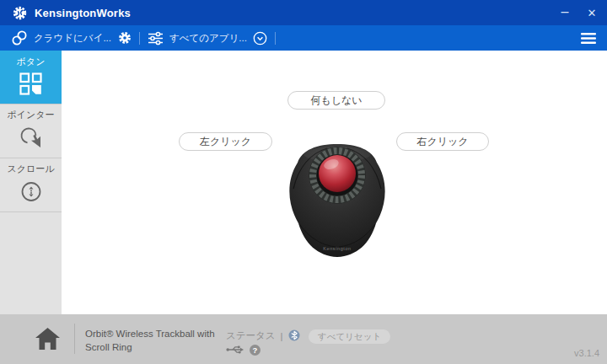 The height and width of the screenshot is (364, 607). Describe the element at coordinates (588, 39) in the screenshot. I see `hamburger-menu-icon` at that location.